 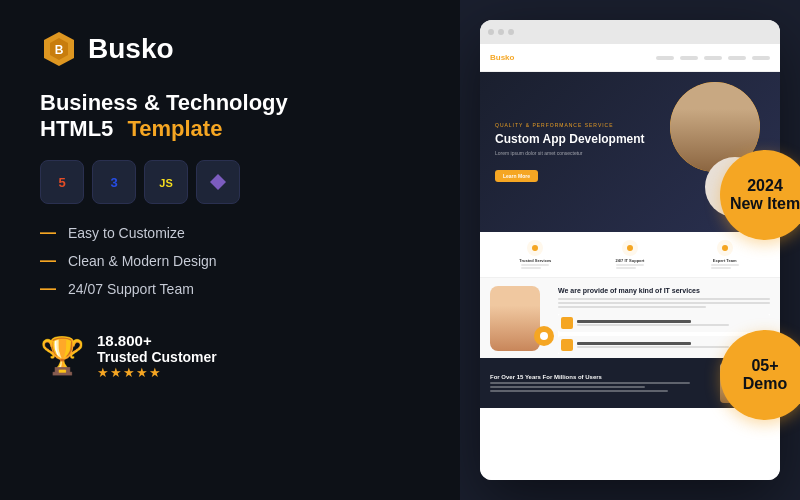 I want to click on stat-title-1: Trusted Services, so click(x=535, y=260).